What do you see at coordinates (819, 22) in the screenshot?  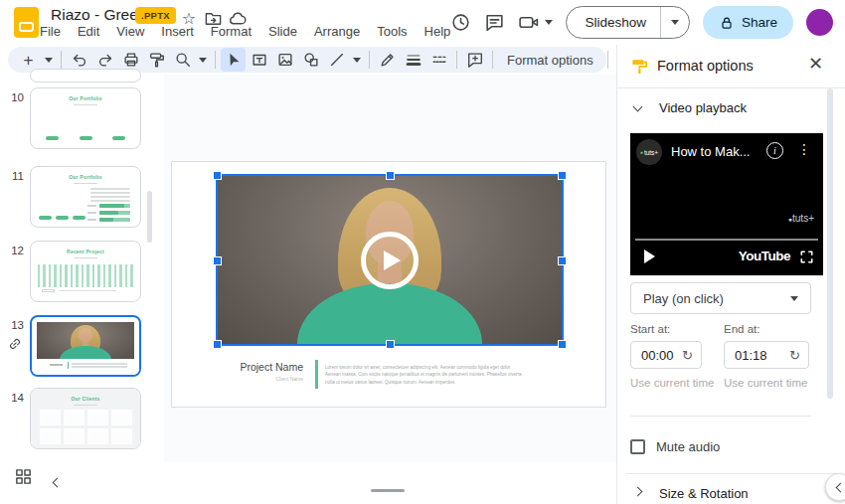 I see `account-avatar` at bounding box center [819, 22].